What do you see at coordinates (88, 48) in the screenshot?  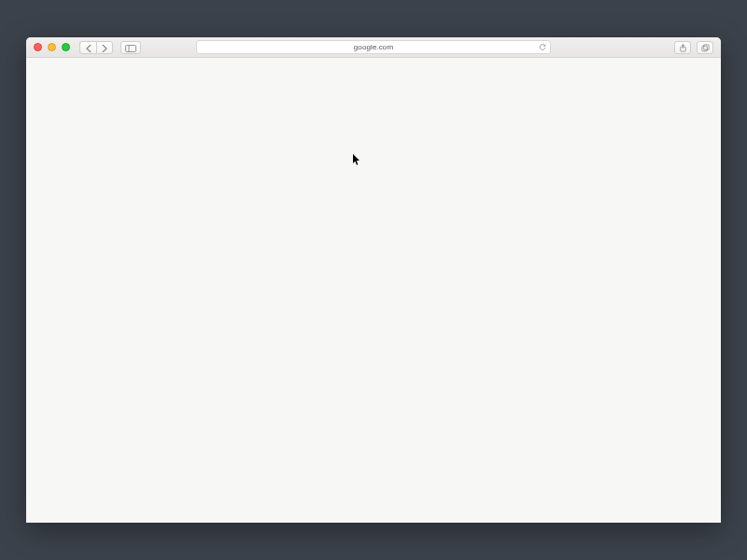 I see `back-button` at bounding box center [88, 48].